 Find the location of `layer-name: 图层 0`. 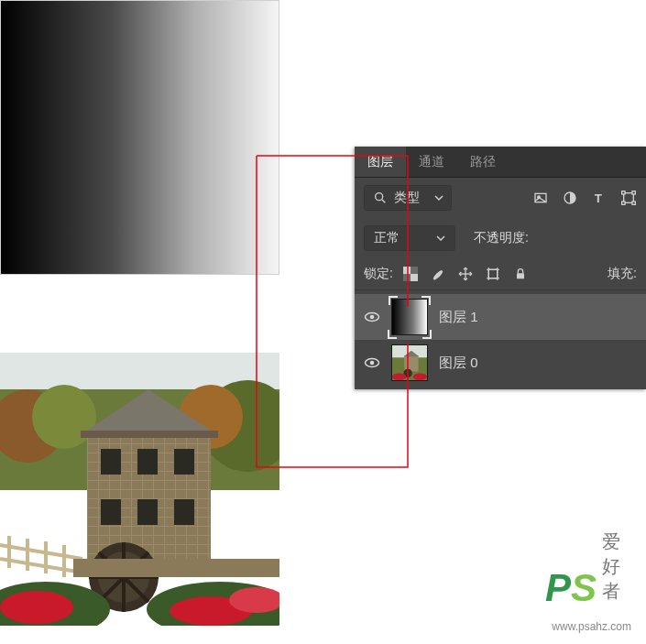

layer-name: 图层 0 is located at coordinates (458, 363).